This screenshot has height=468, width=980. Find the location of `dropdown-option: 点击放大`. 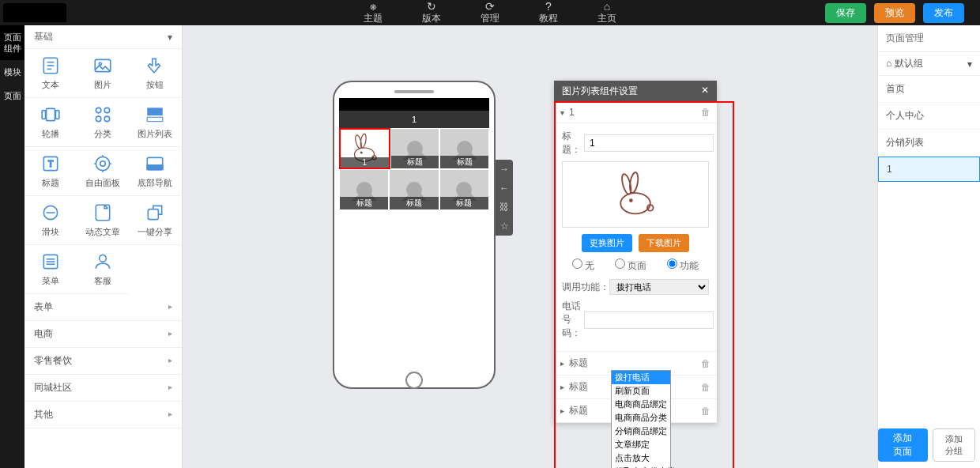

dropdown-option: 点击放大 is located at coordinates (641, 459).